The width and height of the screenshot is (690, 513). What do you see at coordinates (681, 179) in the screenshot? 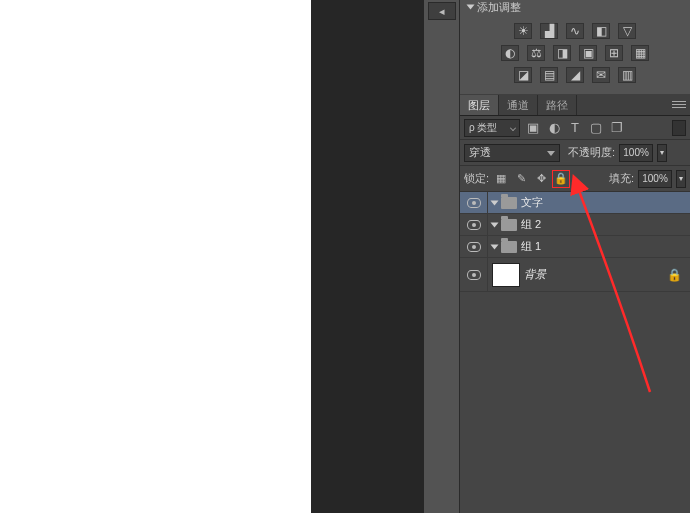
I see `fill-dropdown-icon: ▾` at bounding box center [681, 179].